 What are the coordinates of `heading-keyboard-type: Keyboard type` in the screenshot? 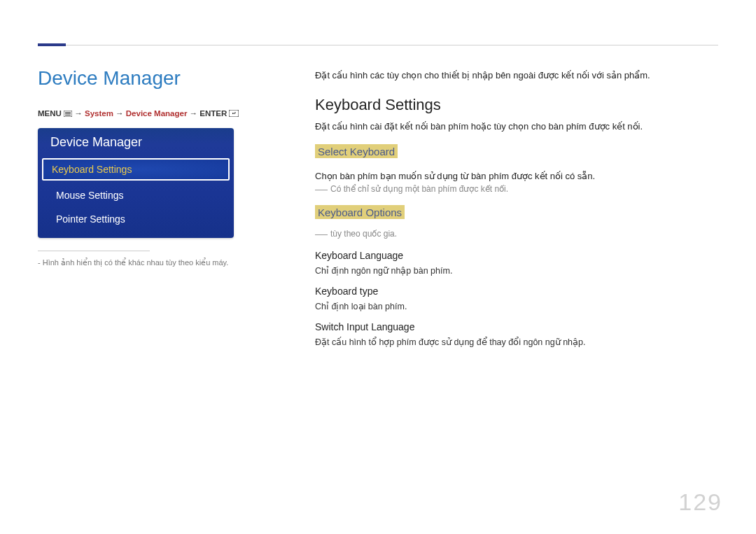 It's located at (514, 291).